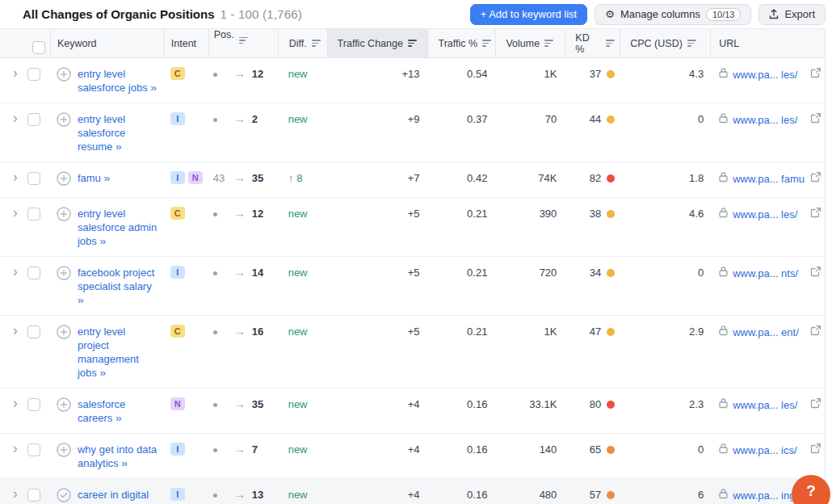 The width and height of the screenshot is (832, 504). I want to click on keyword-link: famu ››, so click(118, 180).